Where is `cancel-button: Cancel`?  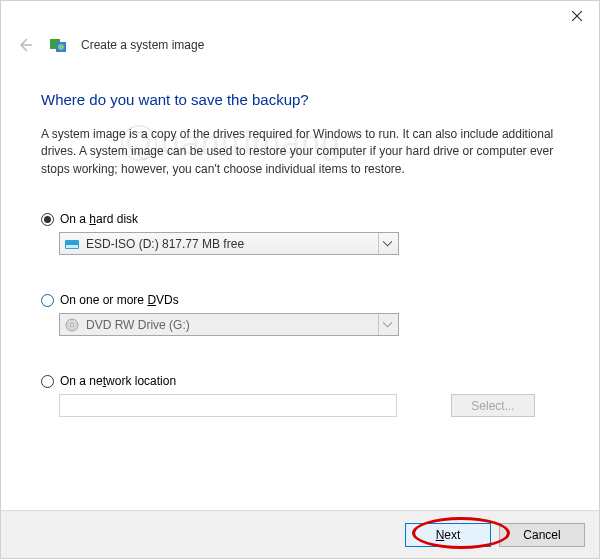 cancel-button: Cancel is located at coordinates (542, 535).